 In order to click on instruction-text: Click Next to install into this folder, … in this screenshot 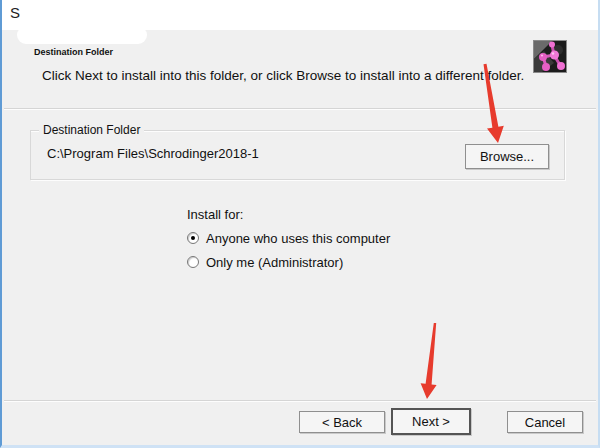, I will do `click(283, 76)`.